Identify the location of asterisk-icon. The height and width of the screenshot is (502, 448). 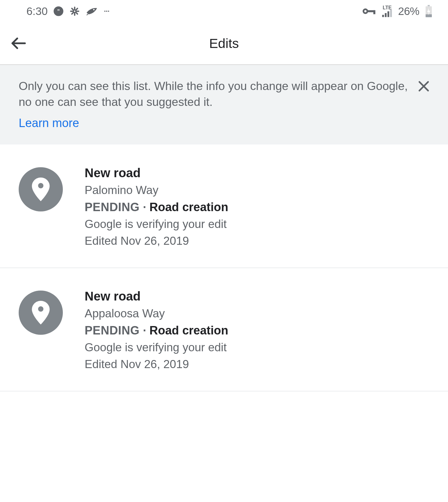
(75, 11).